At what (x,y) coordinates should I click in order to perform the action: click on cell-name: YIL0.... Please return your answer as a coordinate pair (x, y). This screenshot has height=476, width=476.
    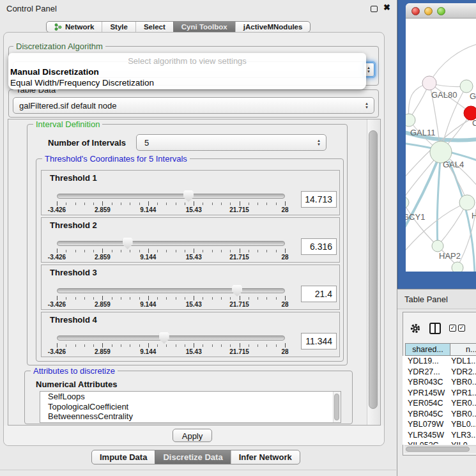
    Looking at the image, I should click on (463, 442).